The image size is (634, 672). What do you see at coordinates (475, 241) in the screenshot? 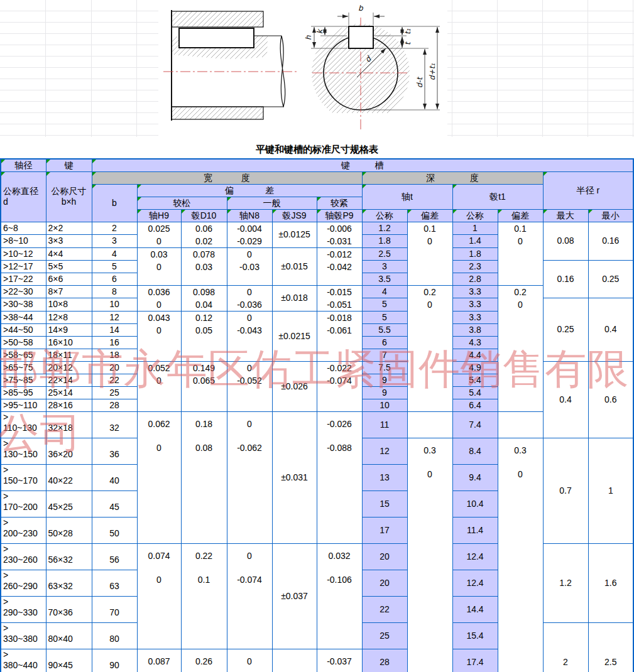
I see `cell-t1-nominal: 1.4` at bounding box center [475, 241].